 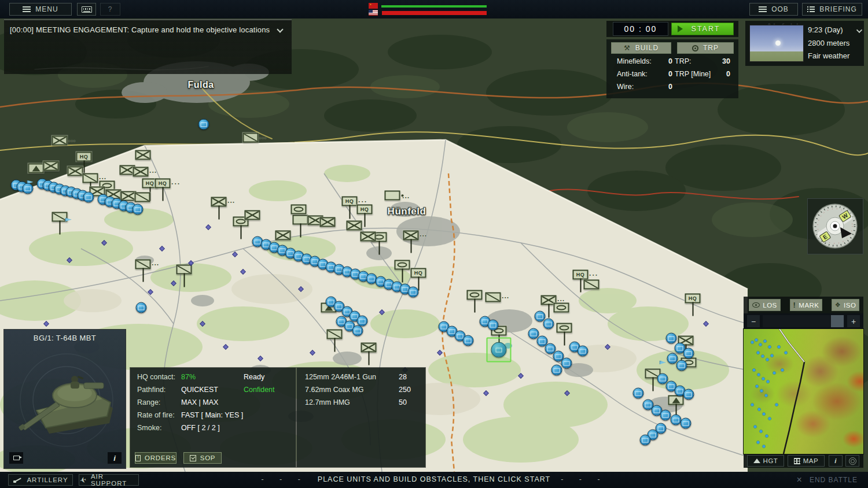 I want to click on help-button: ?, so click(x=110, y=9).